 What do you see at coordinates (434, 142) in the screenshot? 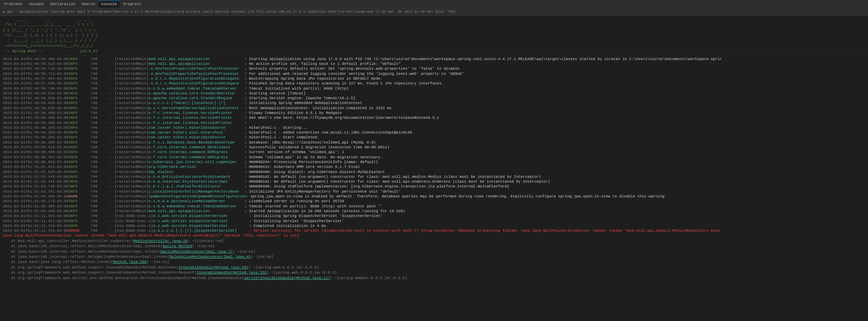
I see `log-line: 2023-03-01T01:50:00.290-03:00 INFO 740 -…` at bounding box center [434, 142].